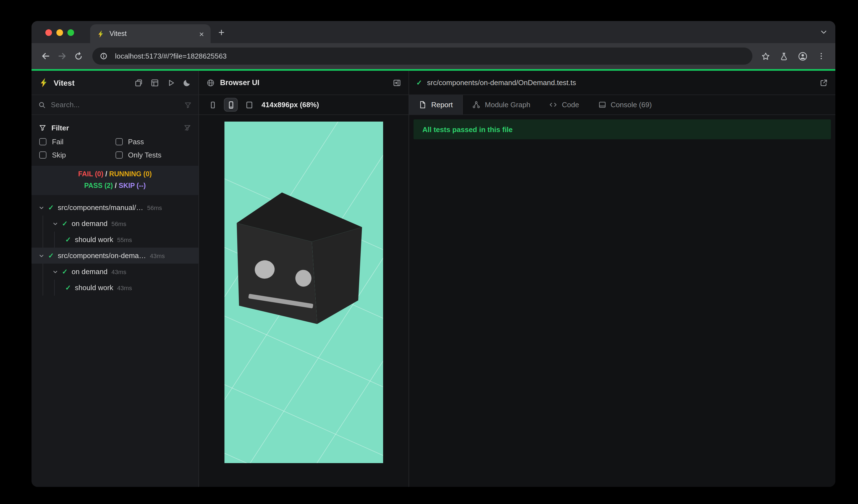 This screenshot has width=858, height=504. I want to click on checkbox-only-tests, so click(119, 155).